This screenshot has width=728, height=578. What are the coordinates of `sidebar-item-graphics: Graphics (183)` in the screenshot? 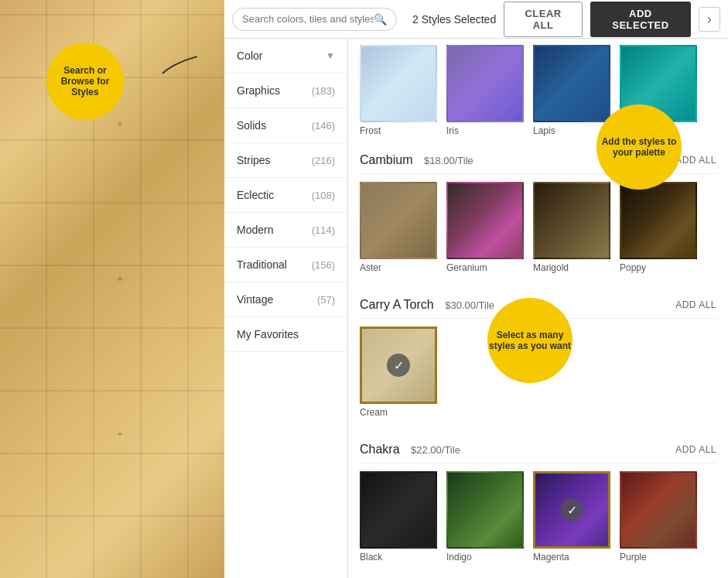 It's located at (286, 91).